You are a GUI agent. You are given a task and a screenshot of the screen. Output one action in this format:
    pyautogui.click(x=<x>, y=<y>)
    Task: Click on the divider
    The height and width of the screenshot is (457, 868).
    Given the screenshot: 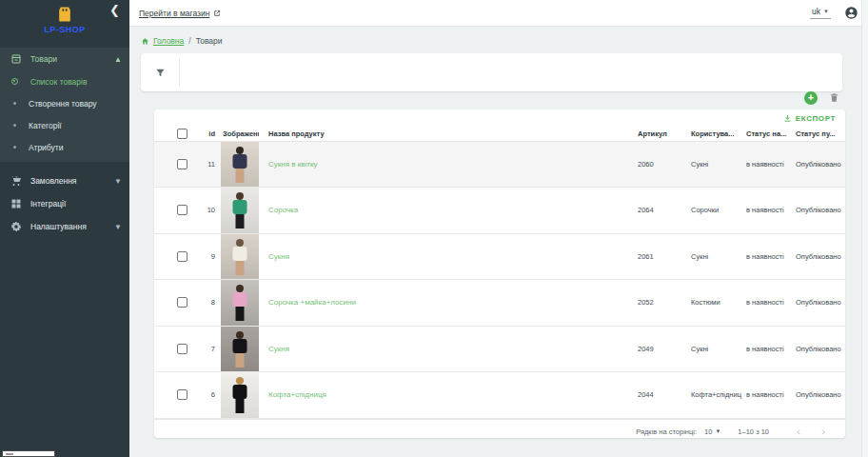 What is the action you would take?
    pyautogui.click(x=179, y=72)
    